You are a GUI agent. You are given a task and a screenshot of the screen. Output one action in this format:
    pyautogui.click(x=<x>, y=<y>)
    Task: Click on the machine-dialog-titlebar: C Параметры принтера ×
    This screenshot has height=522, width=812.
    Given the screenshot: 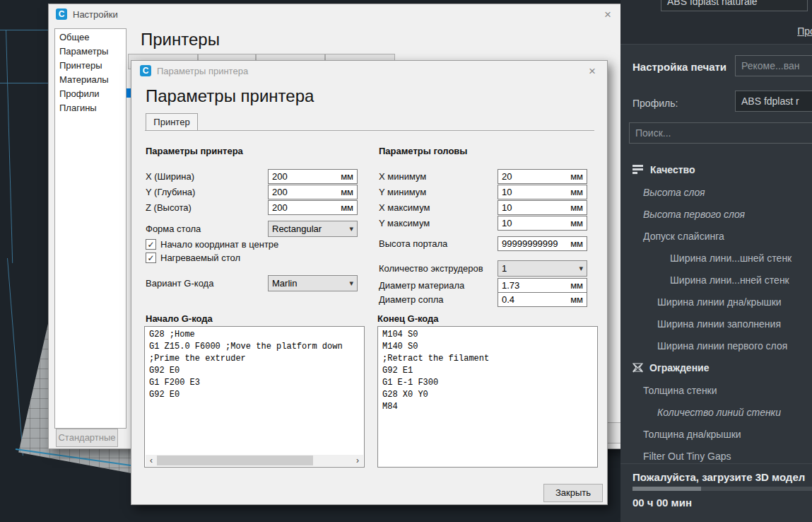 What is the action you would take?
    pyautogui.click(x=369, y=71)
    